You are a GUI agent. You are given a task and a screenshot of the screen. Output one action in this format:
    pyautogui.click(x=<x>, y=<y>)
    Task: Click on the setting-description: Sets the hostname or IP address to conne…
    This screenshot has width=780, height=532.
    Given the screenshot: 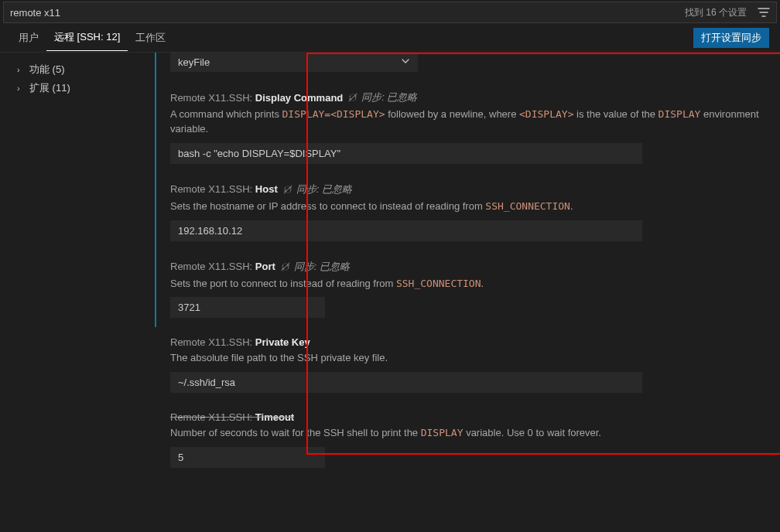 What is the action you would take?
    pyautogui.click(x=467, y=207)
    